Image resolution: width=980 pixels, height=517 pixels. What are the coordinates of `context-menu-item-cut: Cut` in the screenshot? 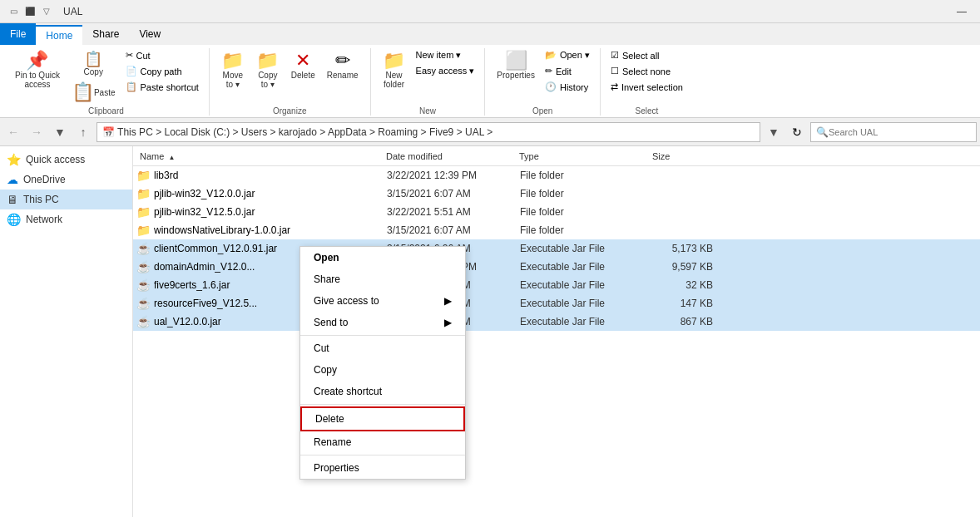 It's located at (383, 348).